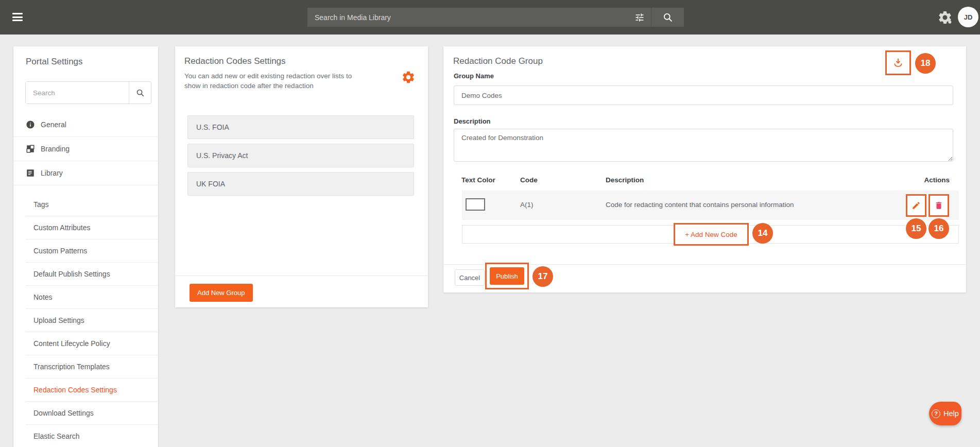  What do you see at coordinates (916, 229) in the screenshot?
I see `annotation-badge-15: 15` at bounding box center [916, 229].